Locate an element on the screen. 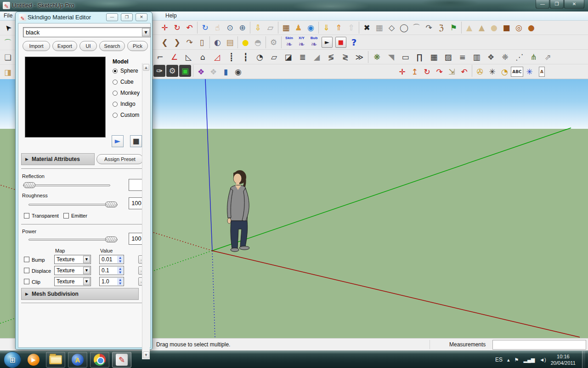 The image size is (588, 368). measurements-input is located at coordinates (539, 345).